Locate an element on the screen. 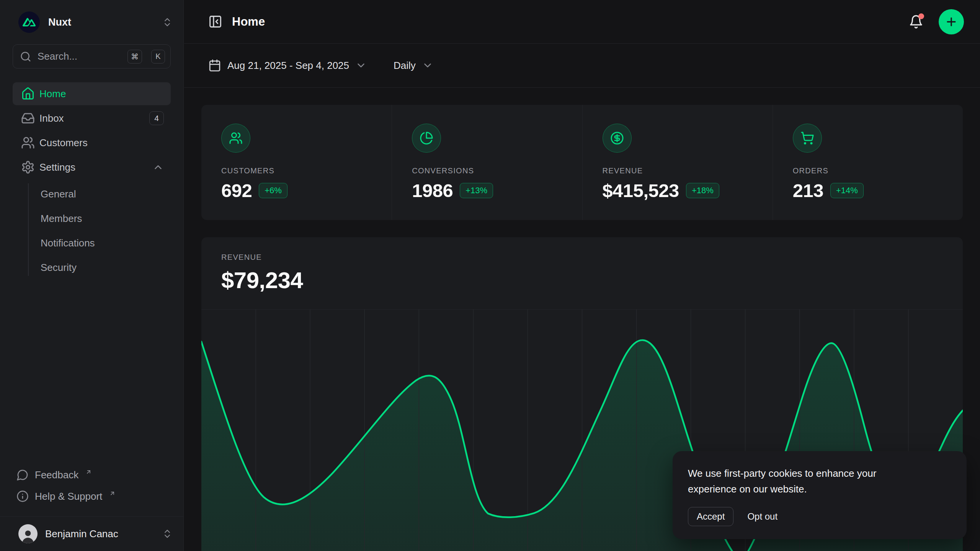 The width and height of the screenshot is (980, 551). shopping-cart-icon is located at coordinates (807, 138).